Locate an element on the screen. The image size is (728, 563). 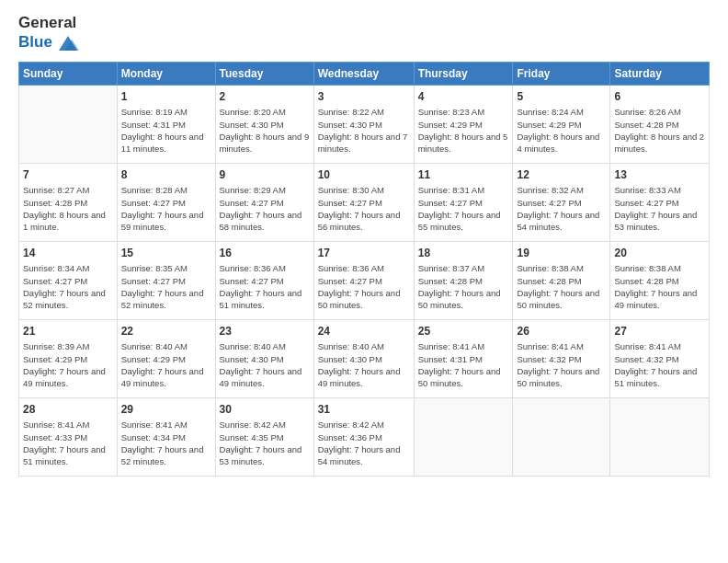
calendar-cell: 12 Sunrise: 8:32 AMSunset: 4:27 PMDaylig… is located at coordinates (562, 202).